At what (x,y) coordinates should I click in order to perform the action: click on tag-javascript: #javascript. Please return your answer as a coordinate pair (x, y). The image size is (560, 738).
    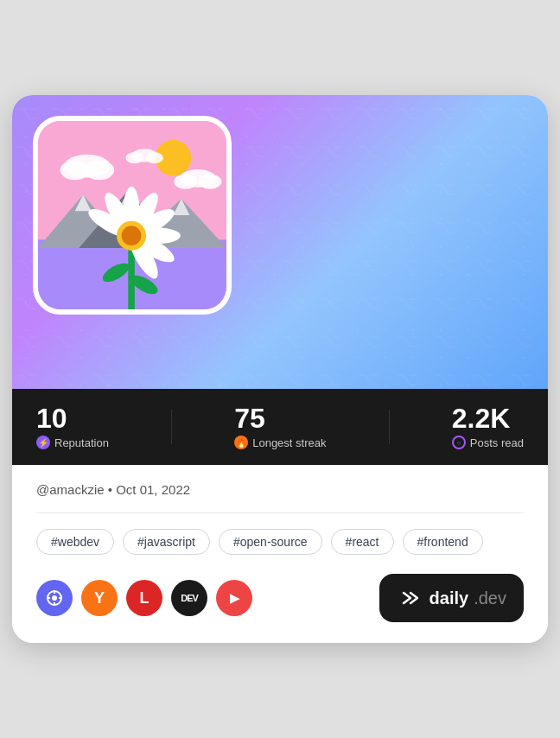
    Looking at the image, I should click on (166, 542).